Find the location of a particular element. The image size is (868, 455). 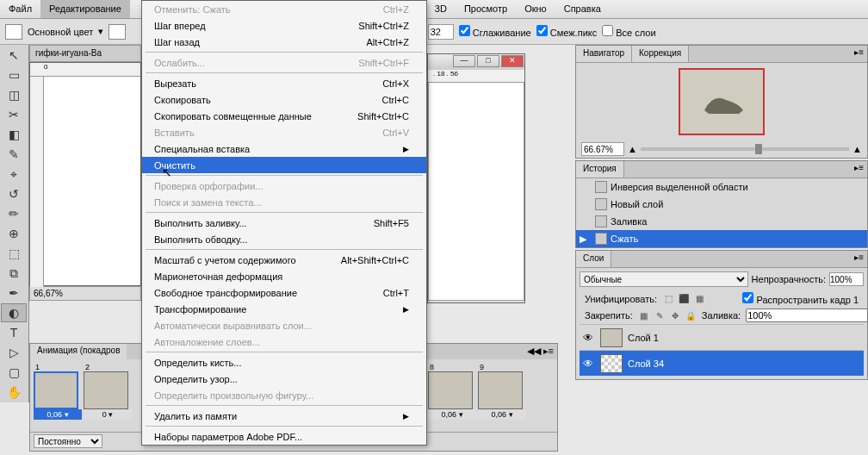

tool-14: T is located at coordinates (14, 333).